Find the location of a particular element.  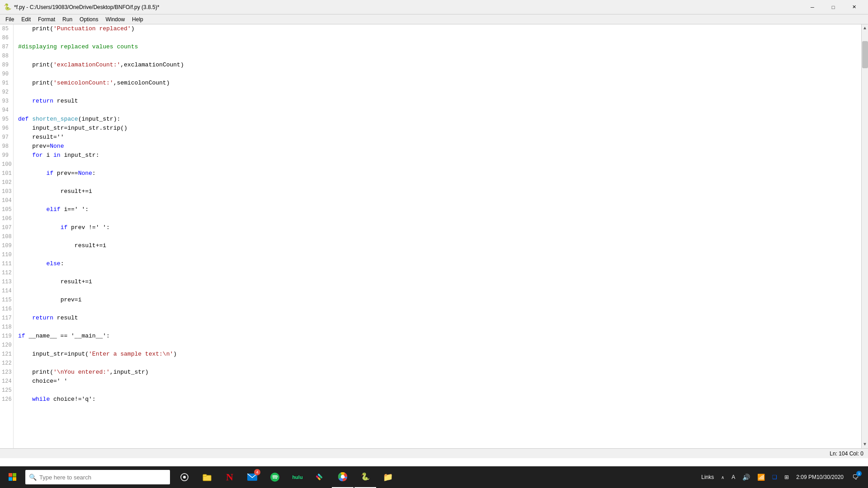

code-line: print('Punctuation replaced') is located at coordinates (439, 29).